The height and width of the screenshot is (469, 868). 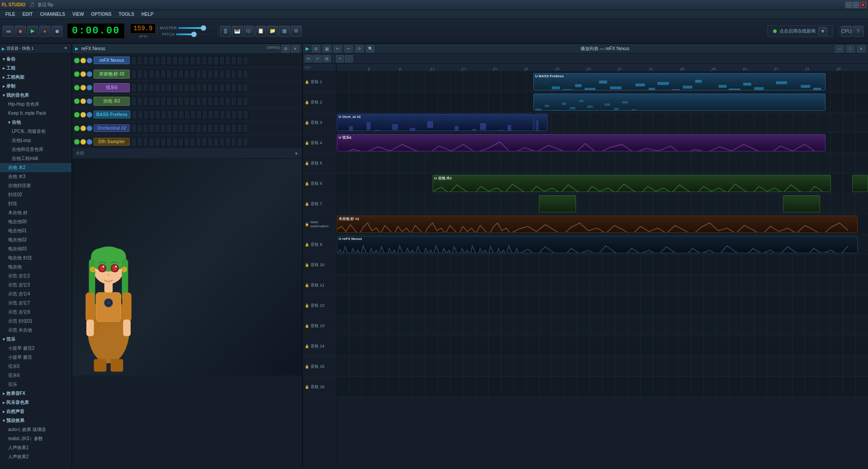 I want to click on dfh-green-btn, so click(x=77, y=142).